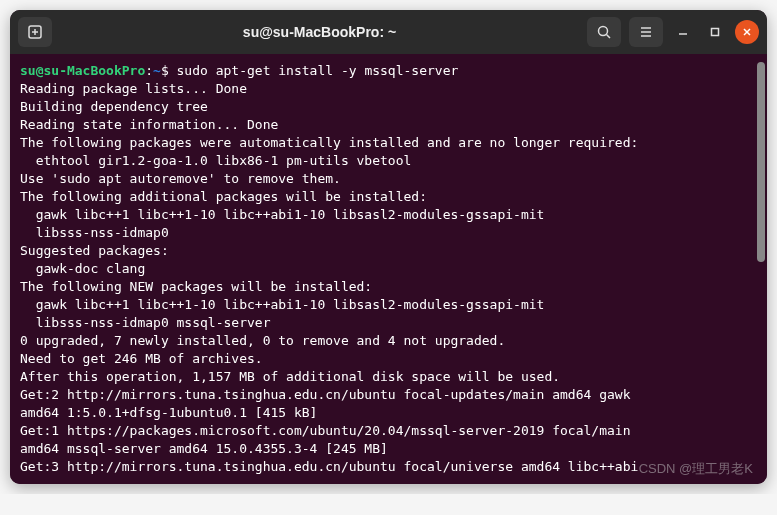  Describe the element at coordinates (320, 32) in the screenshot. I see `window-title: su@su-MacBookPro: ~` at that location.